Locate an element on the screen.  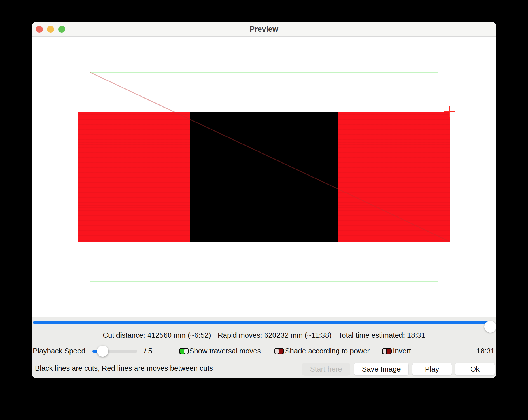
show-traversal-label: Show traversal moves is located at coordinates (225, 351).